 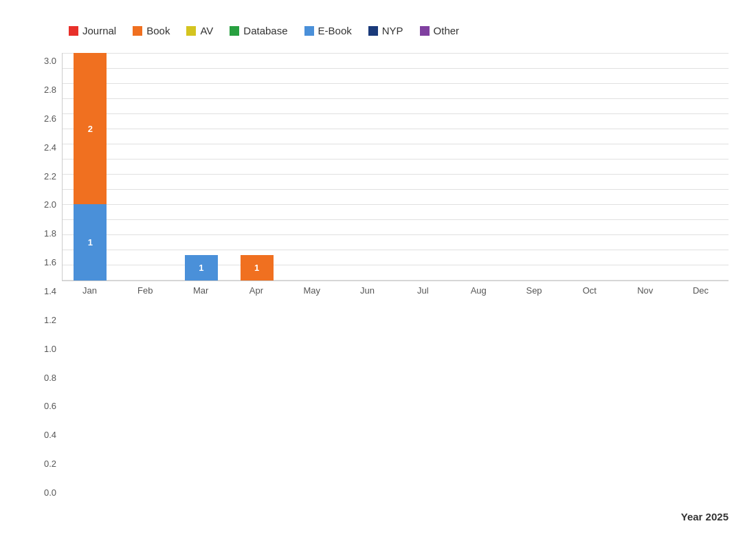 I want to click on legend-item: Book, so click(x=151, y=30).